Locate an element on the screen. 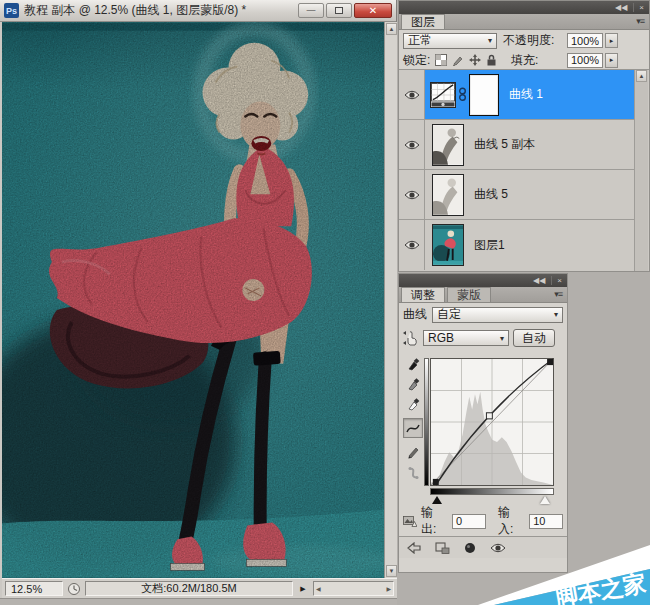  status-bar: 12.5% 文档:60.2M/180.5M ▶ ◀ ▶ is located at coordinates (200, 588).